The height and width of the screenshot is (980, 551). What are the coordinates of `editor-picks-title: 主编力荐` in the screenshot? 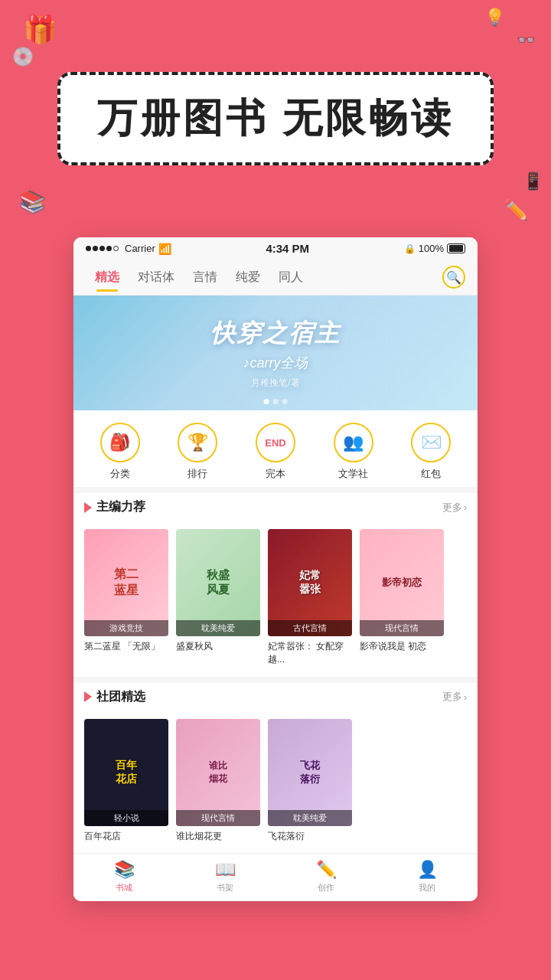 It's located at (115, 507).